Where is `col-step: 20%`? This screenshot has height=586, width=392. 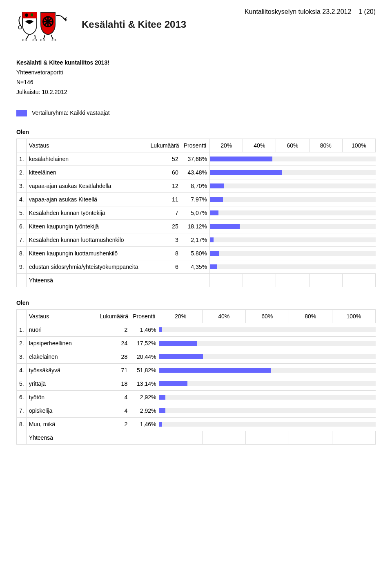
col-step: 20% is located at coordinates (180, 316).